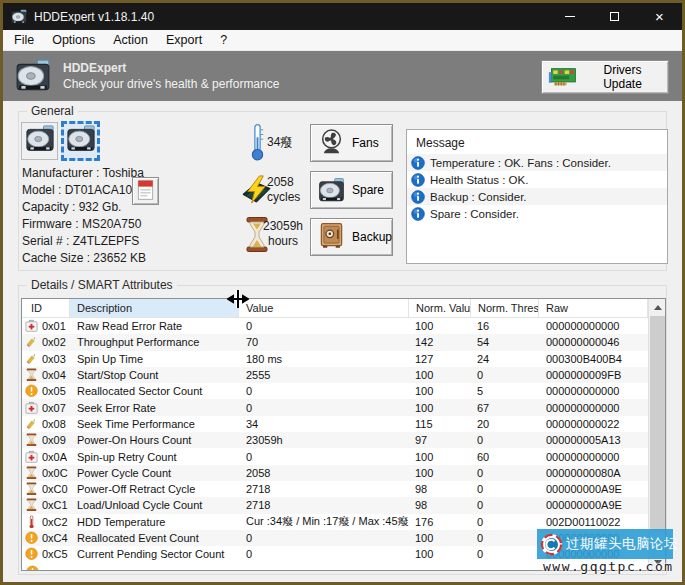 This screenshot has width=685, height=585. I want to click on drive-manufacturer: Manufacturer : Toshiba, so click(84, 174).